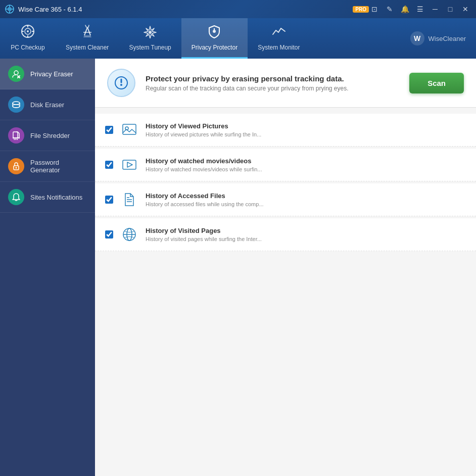  Describe the element at coordinates (129, 130) in the screenshot. I see `viewed-pictures-icon` at that location.